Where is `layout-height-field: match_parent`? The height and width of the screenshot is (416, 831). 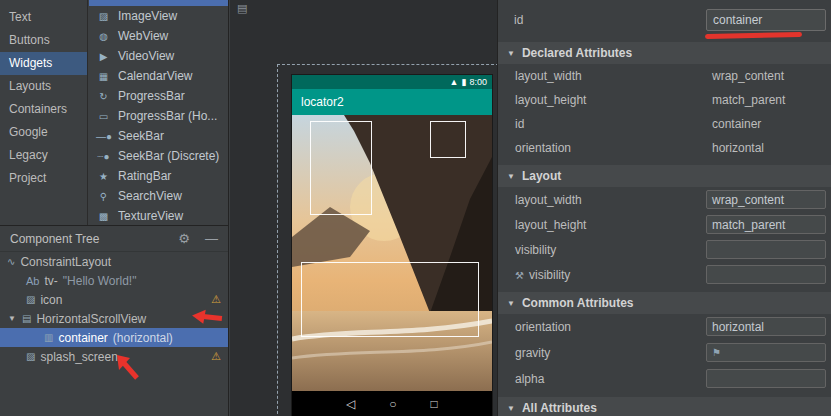
layout-height-field: match_parent is located at coordinates (766, 224).